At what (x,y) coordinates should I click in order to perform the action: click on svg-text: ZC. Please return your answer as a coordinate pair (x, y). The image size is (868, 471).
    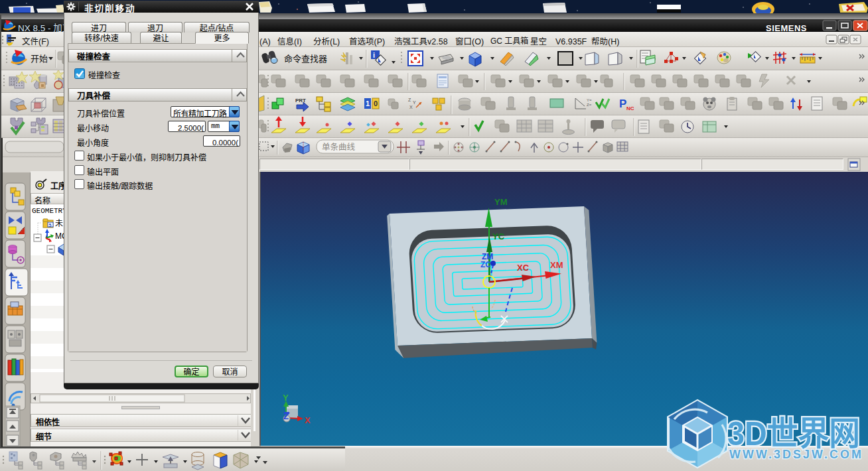
    Looking at the image, I should click on (486, 264).